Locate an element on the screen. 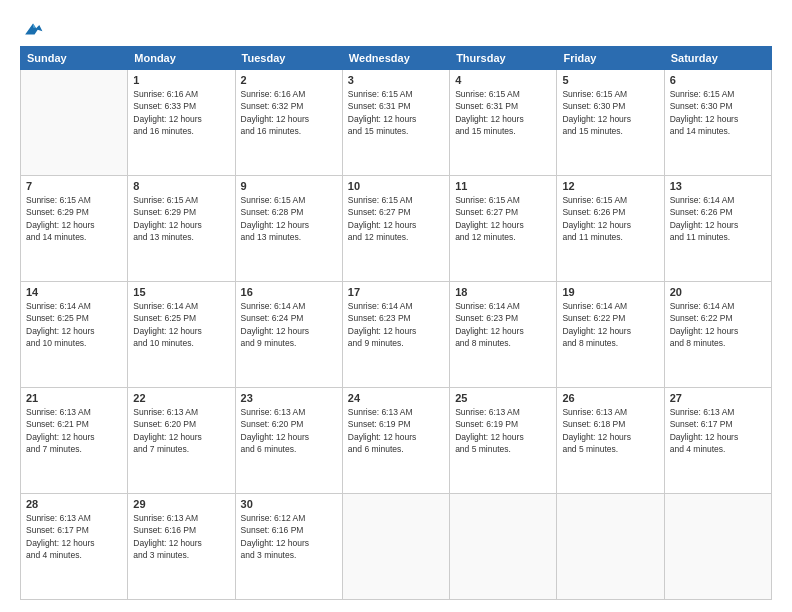 The height and width of the screenshot is (612, 792). calendar-cell: 11Sunrise: 6:15 AMSunset: 6:27 PMDayligh… is located at coordinates (504, 229).